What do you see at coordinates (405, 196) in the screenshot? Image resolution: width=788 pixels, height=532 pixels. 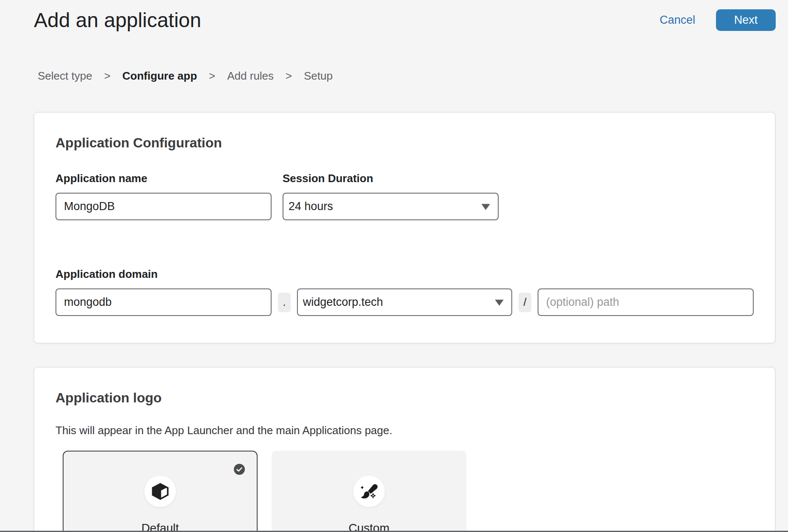 I see `name-session-row: Application name Session Duration 24 hou…` at bounding box center [405, 196].